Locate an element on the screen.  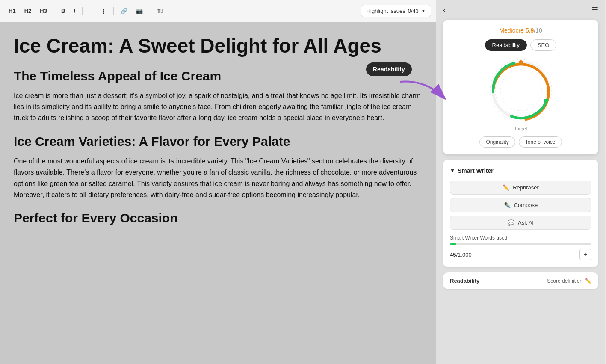
gauge-container is located at coordinates (521, 90).